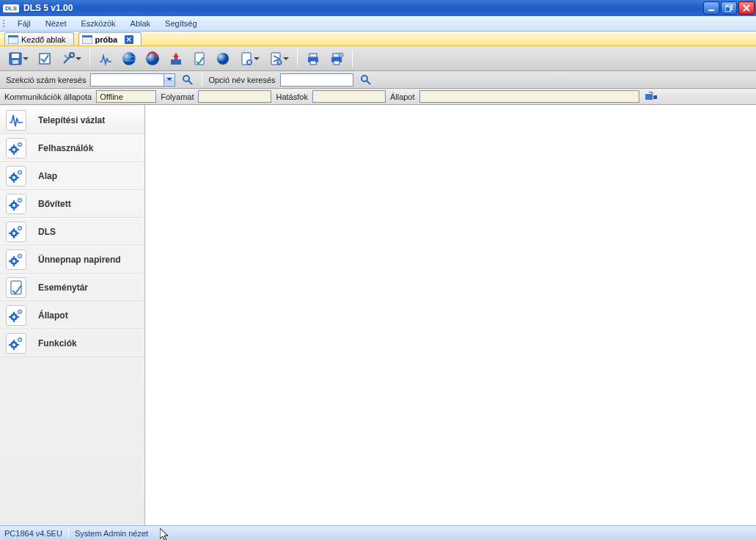  I want to click on waveform-icon, so click(16, 120).